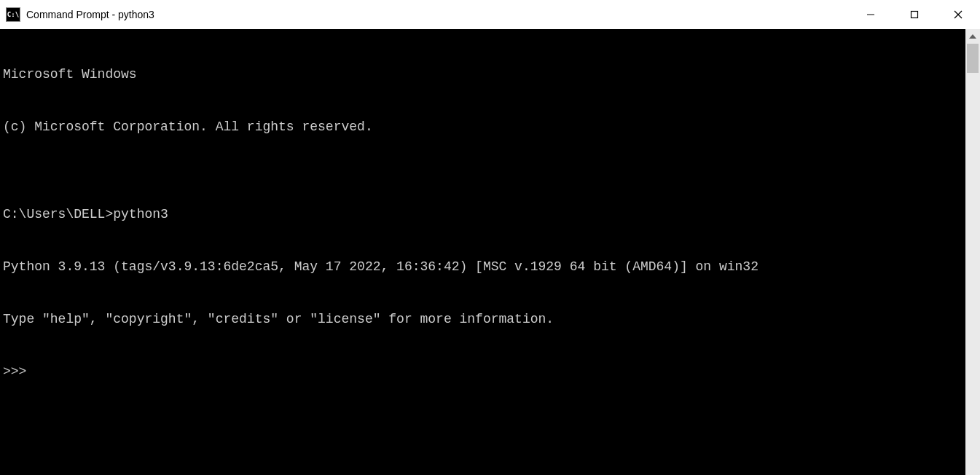 The height and width of the screenshot is (475, 980). I want to click on scroll-thumb, so click(973, 58).